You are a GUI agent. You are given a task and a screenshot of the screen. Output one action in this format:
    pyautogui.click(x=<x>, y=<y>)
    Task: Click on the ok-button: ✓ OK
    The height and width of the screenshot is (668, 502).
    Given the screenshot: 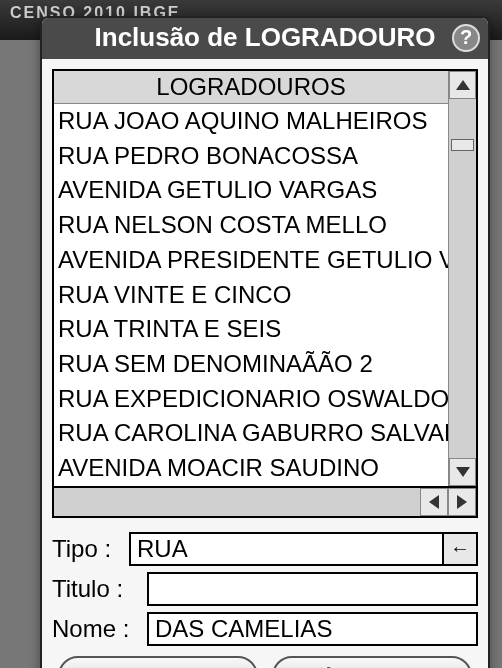 What is the action you would take?
    pyautogui.click(x=158, y=662)
    